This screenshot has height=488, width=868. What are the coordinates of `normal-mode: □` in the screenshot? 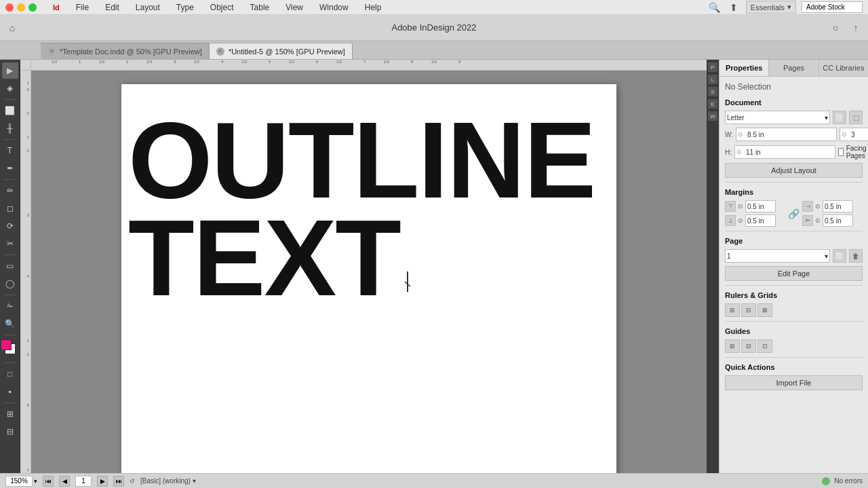 It's located at (10, 374).